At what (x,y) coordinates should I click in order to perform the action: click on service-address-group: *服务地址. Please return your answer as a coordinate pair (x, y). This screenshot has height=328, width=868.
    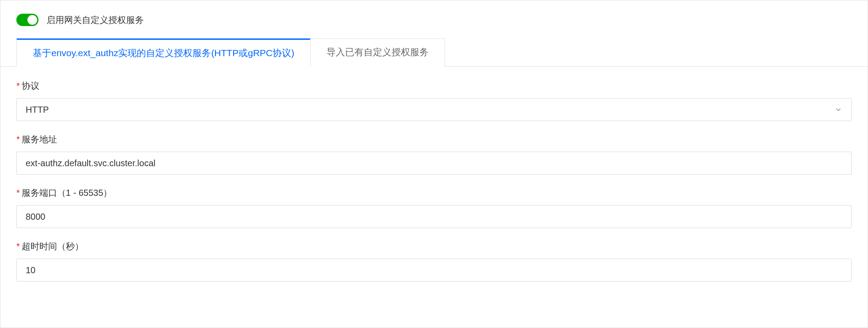
    Looking at the image, I should click on (434, 154).